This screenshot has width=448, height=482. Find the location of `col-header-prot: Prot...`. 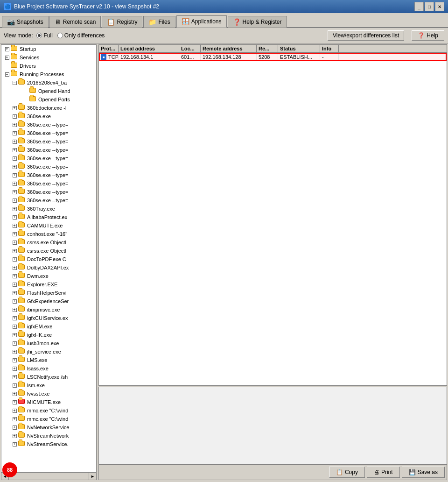

col-header-prot: Prot... is located at coordinates (109, 49).